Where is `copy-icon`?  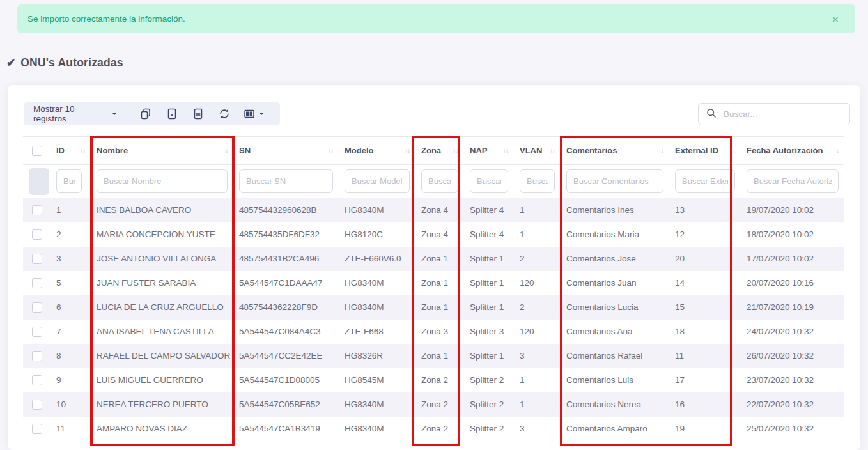
copy-icon is located at coordinates (146, 114).